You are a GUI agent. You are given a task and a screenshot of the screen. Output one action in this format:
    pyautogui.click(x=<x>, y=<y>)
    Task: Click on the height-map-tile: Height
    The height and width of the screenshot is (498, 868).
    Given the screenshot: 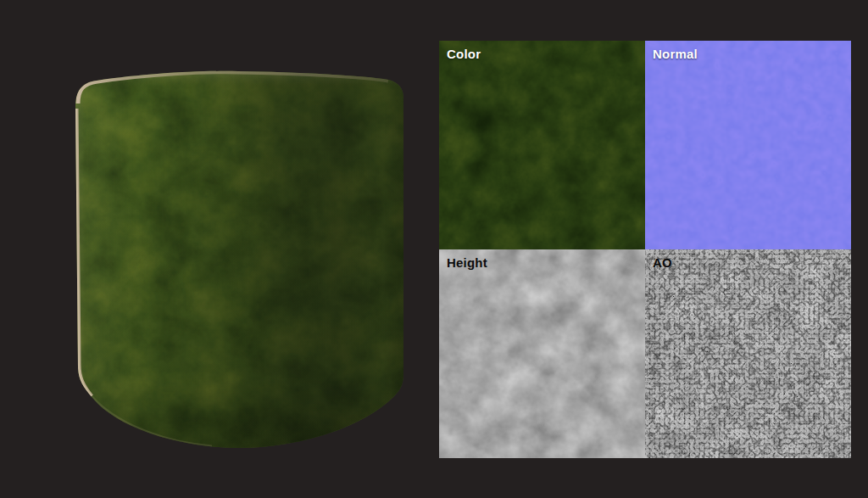 What is the action you would take?
    pyautogui.click(x=542, y=354)
    